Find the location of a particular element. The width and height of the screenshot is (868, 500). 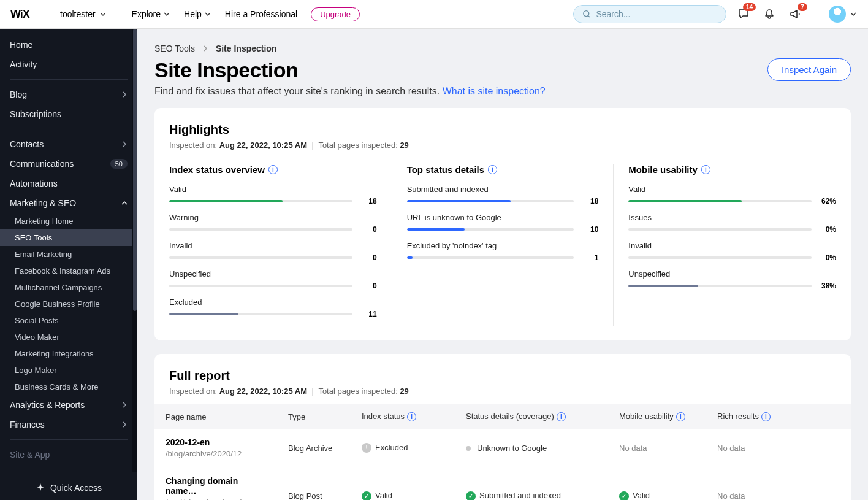

sidebar-item-finances: Finances is located at coordinates (69, 425).